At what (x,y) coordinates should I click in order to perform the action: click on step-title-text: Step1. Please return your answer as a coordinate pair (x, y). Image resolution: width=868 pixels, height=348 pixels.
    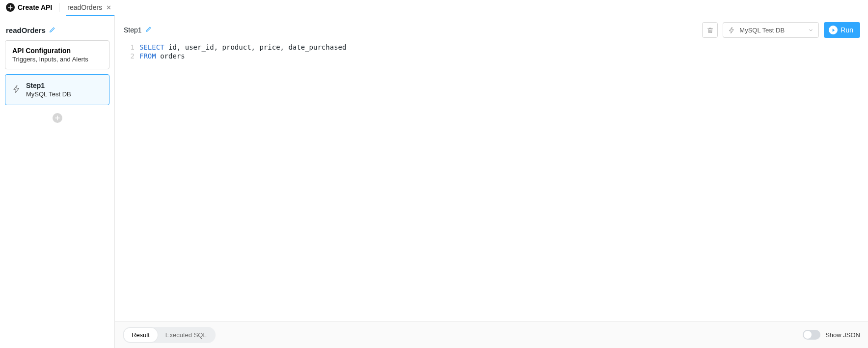
    Looking at the image, I should click on (133, 30).